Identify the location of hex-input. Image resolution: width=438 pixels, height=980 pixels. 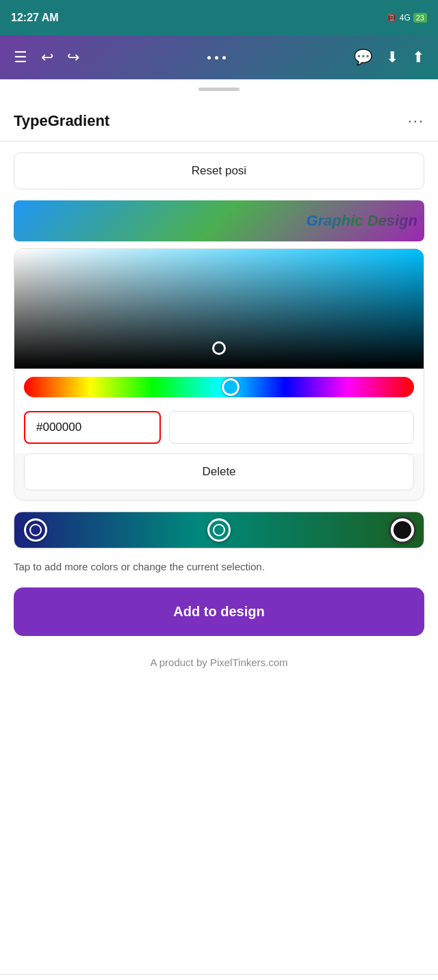
(92, 427).